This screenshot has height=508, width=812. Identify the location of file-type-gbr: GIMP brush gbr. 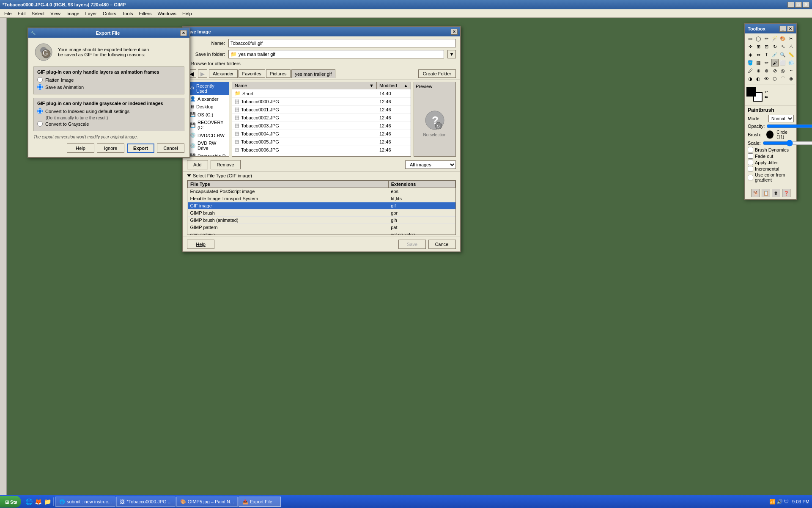
(321, 213).